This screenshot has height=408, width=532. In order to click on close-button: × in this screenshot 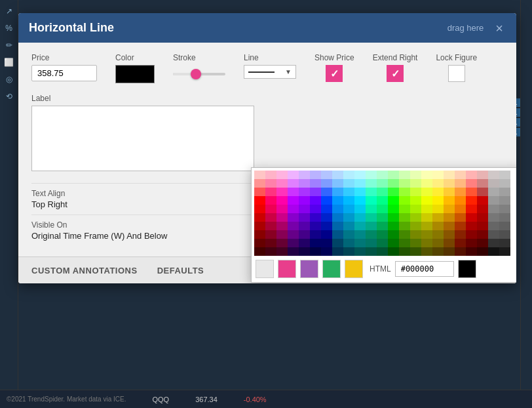, I will do `click(499, 28)`.